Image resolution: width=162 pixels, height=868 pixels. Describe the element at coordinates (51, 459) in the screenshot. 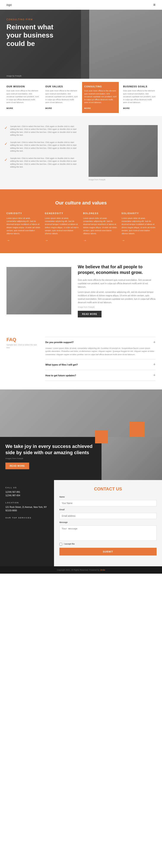

I see `success-text-area: We take joy in every success achieved si…` at that location.